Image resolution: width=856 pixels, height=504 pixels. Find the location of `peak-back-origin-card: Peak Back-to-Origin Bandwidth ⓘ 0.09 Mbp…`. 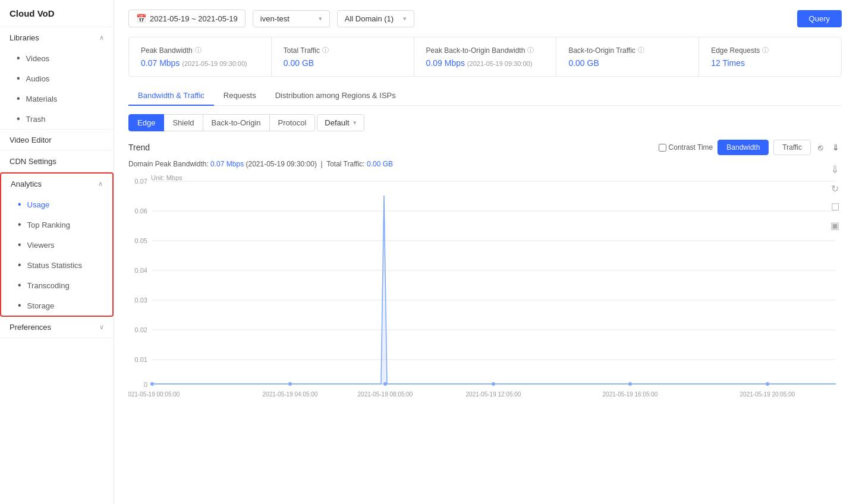

peak-back-origin-card: Peak Back-to-Origin Bandwidth ⓘ 0.09 Mbp… is located at coordinates (486, 57).